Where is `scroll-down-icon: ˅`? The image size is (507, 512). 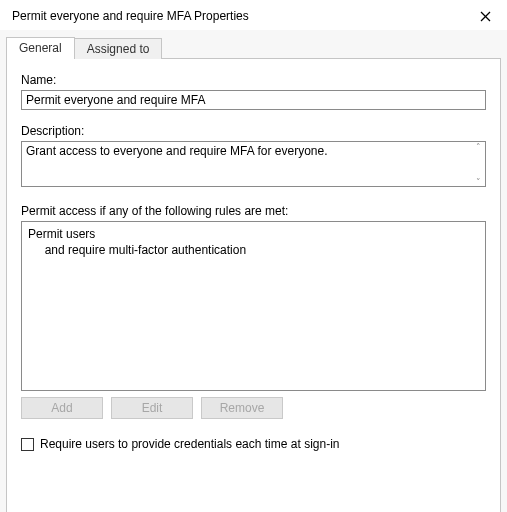
scroll-down-icon: ˅ is located at coordinates (478, 183).